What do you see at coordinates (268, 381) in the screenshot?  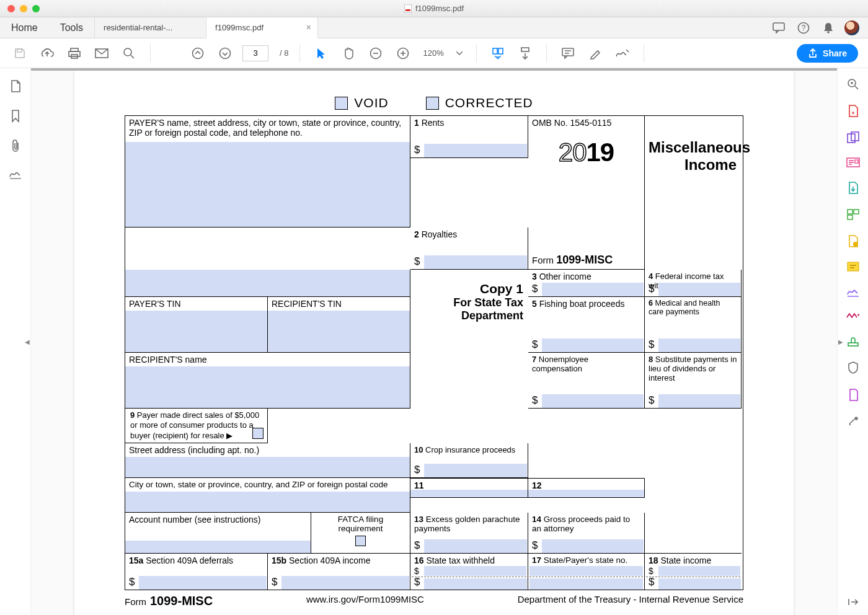 I see `recipient-name-cell: RECIPIENT'S name` at bounding box center [268, 381].